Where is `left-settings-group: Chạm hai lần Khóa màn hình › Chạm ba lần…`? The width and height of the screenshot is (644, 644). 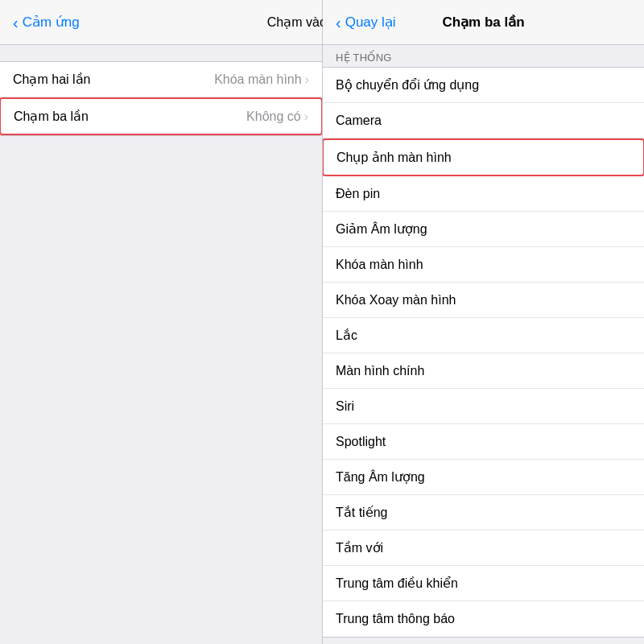
left-settings-group: Chạm hai lần Khóa màn hình › Chạm ba lần… is located at coordinates (161, 98).